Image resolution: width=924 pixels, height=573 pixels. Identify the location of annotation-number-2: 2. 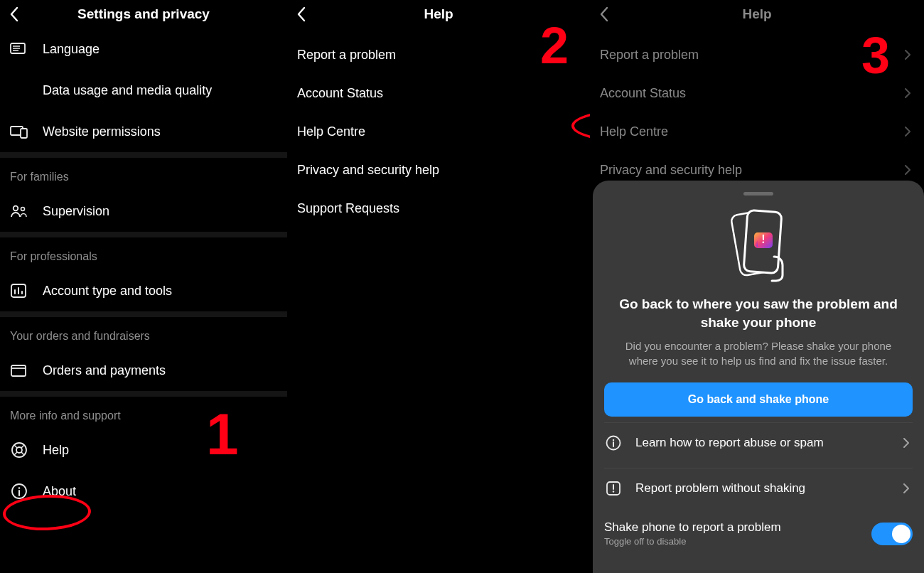
(554, 45).